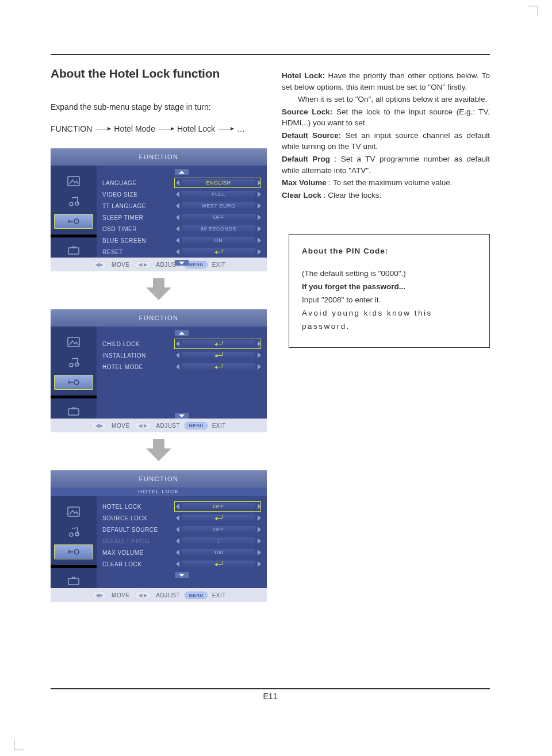 The width and height of the screenshot is (552, 756). Describe the element at coordinates (159, 107) in the screenshot. I see `intro-text: Expand the sub-menu stage by stage in tu…` at that location.